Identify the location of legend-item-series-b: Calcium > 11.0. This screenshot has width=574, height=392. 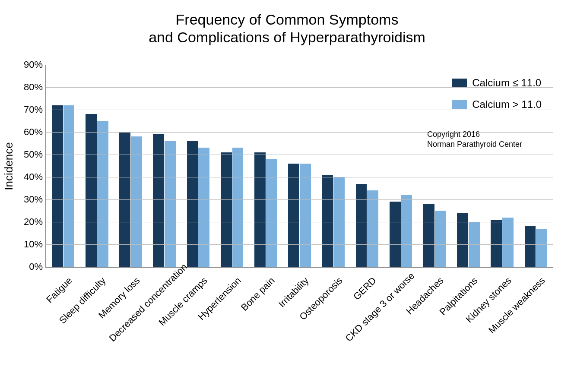
(497, 104).